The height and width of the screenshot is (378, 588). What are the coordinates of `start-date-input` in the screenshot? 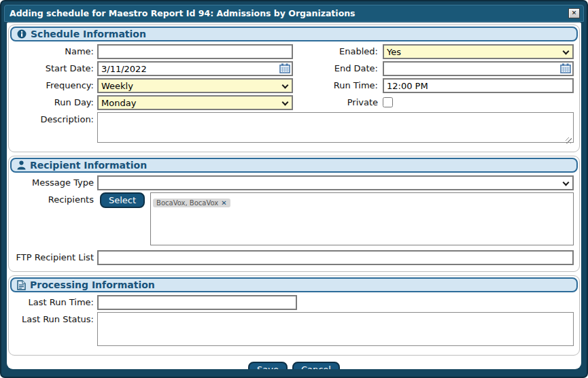 It's located at (195, 69).